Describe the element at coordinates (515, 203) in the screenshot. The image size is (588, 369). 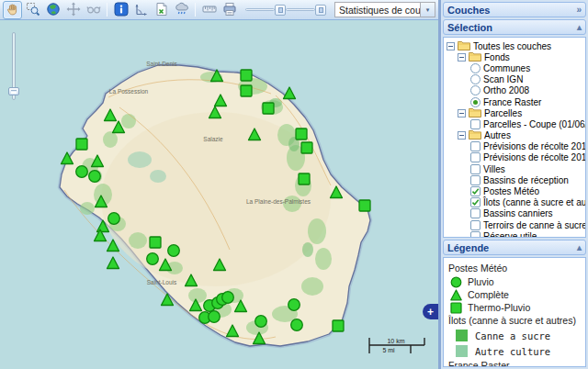
I see `tree-item-lots-canne-sucre-et-autres: Îlots (canne à sucre et autres)` at that location.